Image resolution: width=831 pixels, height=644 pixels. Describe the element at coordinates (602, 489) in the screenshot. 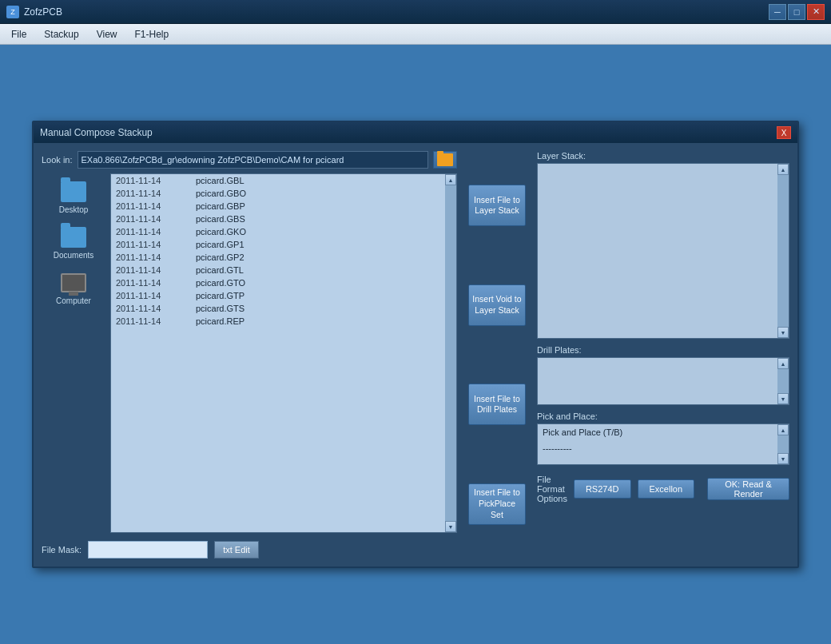

I see `rs274d-button: RS274D` at that location.